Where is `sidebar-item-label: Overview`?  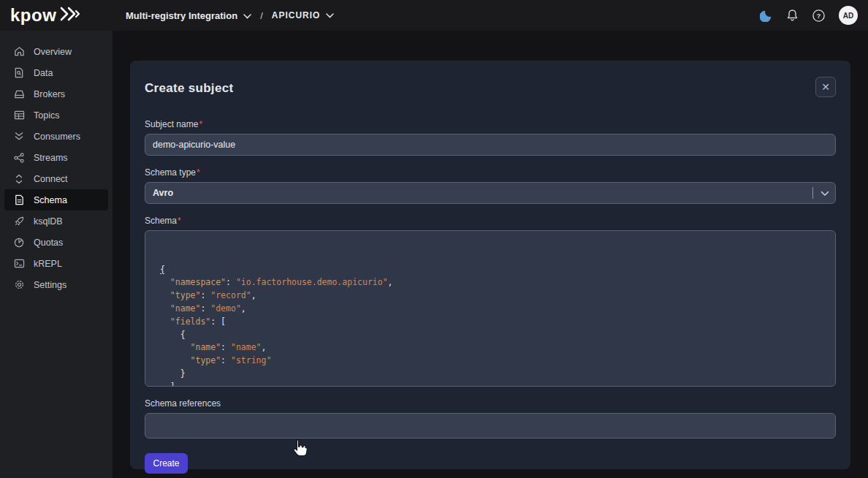 sidebar-item-label: Overview is located at coordinates (53, 52).